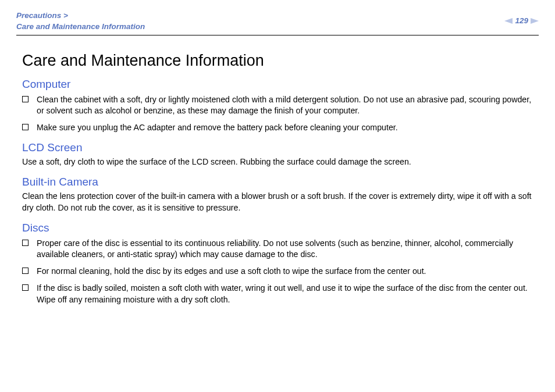 The image size is (555, 392). I want to click on section-paragraph: Use a soft, dry cloth to wipe the surfac…, so click(278, 162).